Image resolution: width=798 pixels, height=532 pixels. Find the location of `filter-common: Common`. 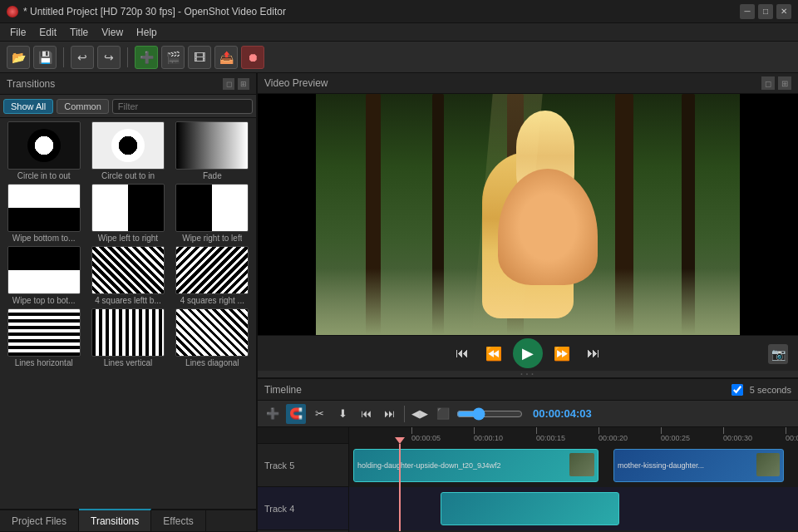

filter-common: Common is located at coordinates (83, 106).